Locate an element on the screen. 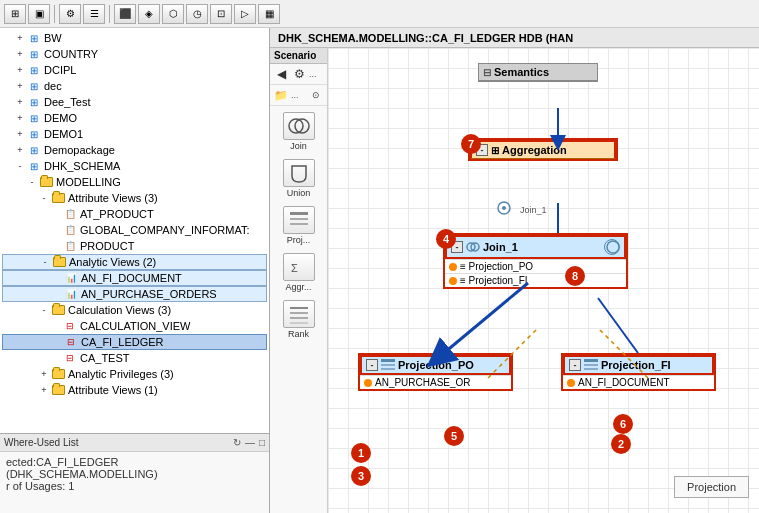 The height and width of the screenshot is (513, 759). join-connector is located at coordinates (612, 247).